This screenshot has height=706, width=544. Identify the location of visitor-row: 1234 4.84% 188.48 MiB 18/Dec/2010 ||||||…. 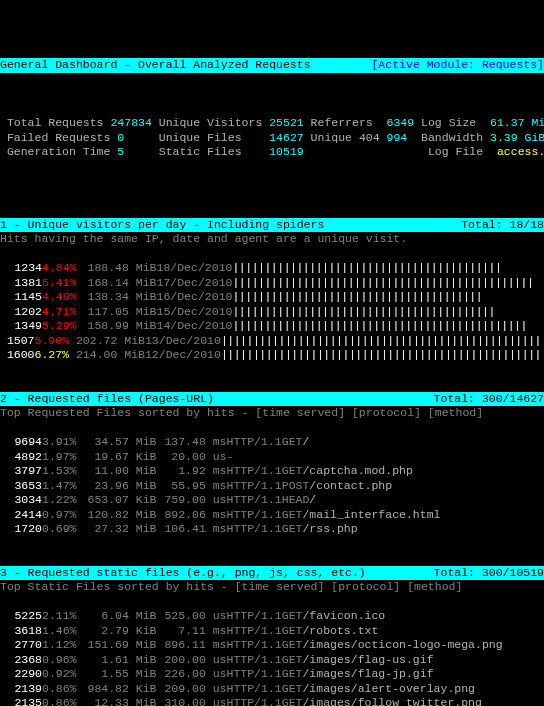
(272, 268).